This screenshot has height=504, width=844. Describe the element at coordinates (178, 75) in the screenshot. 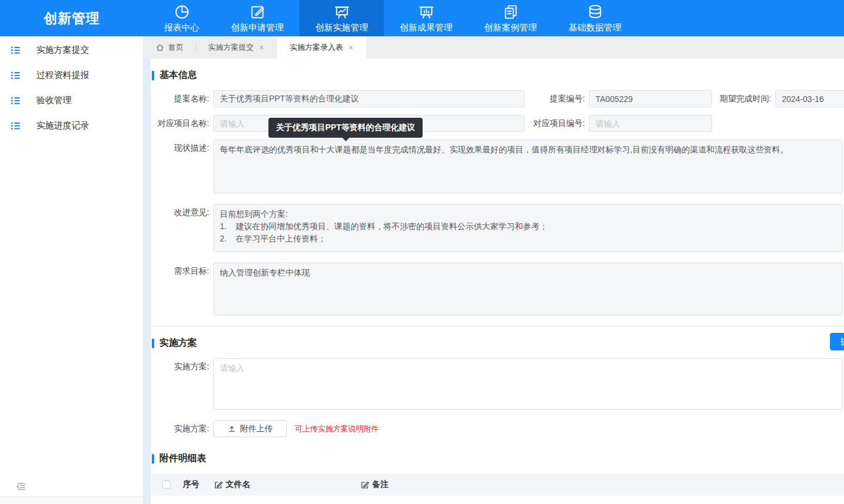

I see `section-title: 基本信息` at that location.